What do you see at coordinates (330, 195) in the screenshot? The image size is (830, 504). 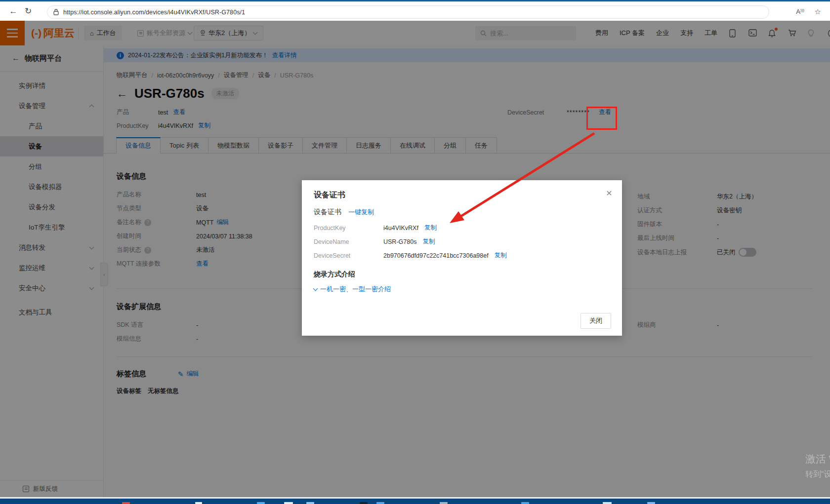 I see `modal-title: 设备证书` at bounding box center [330, 195].